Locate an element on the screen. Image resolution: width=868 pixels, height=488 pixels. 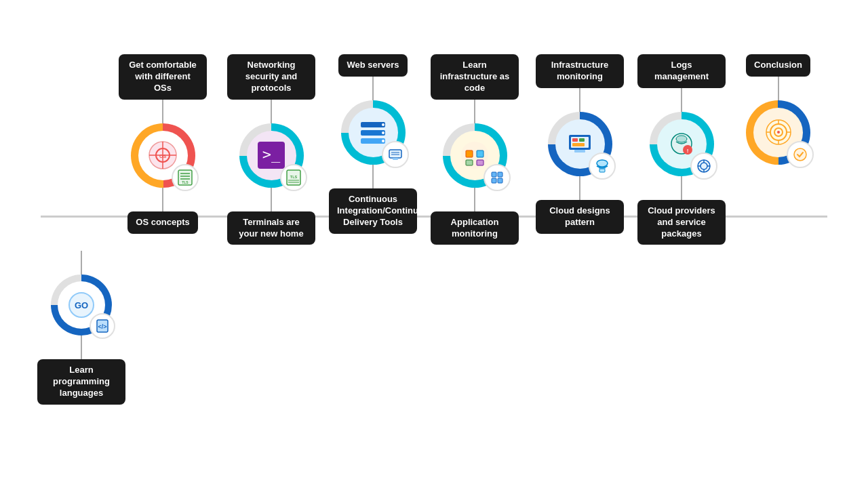
primary-circle-7: ! is located at coordinates (682, 144).